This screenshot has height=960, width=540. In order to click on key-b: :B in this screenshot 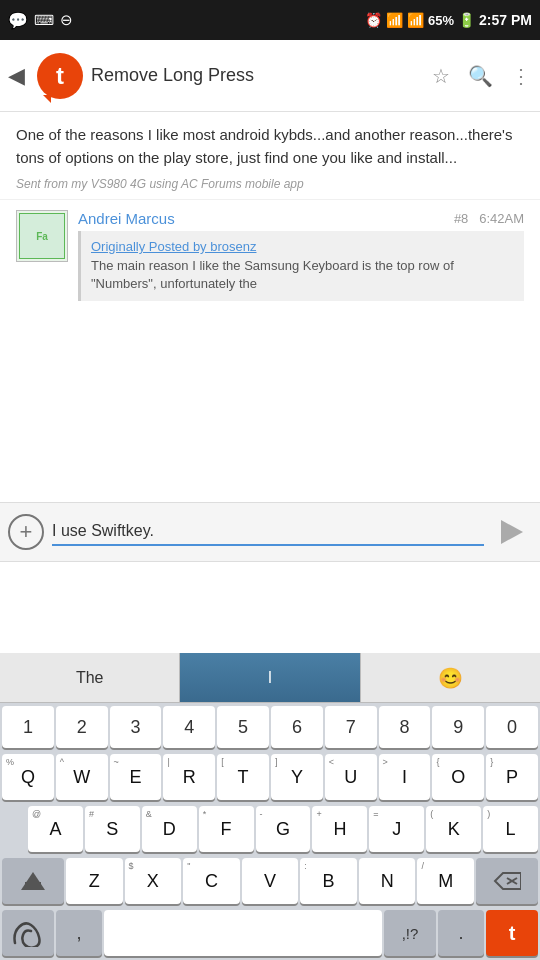, I will do `click(328, 881)`.